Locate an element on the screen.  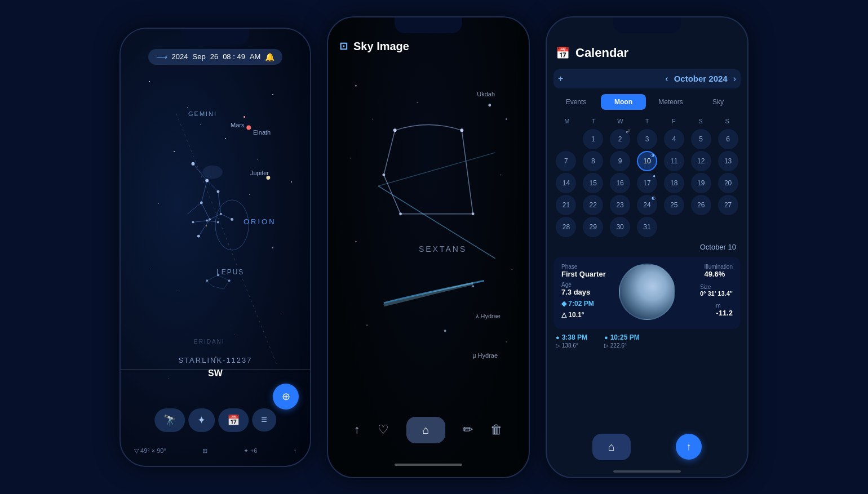
cal-day-25: 25 is located at coordinates (674, 205).